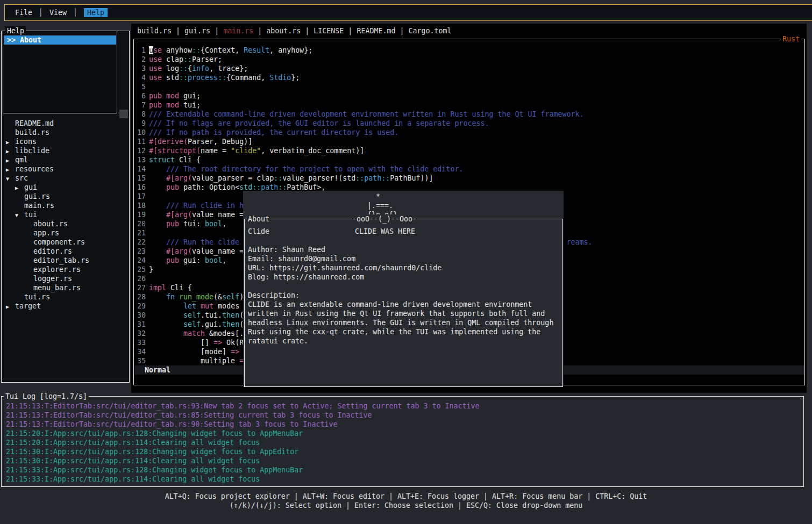 Image resolution: width=812 pixels, height=524 pixels. I want to click on tree-item-label: explorer.rs, so click(57, 270).